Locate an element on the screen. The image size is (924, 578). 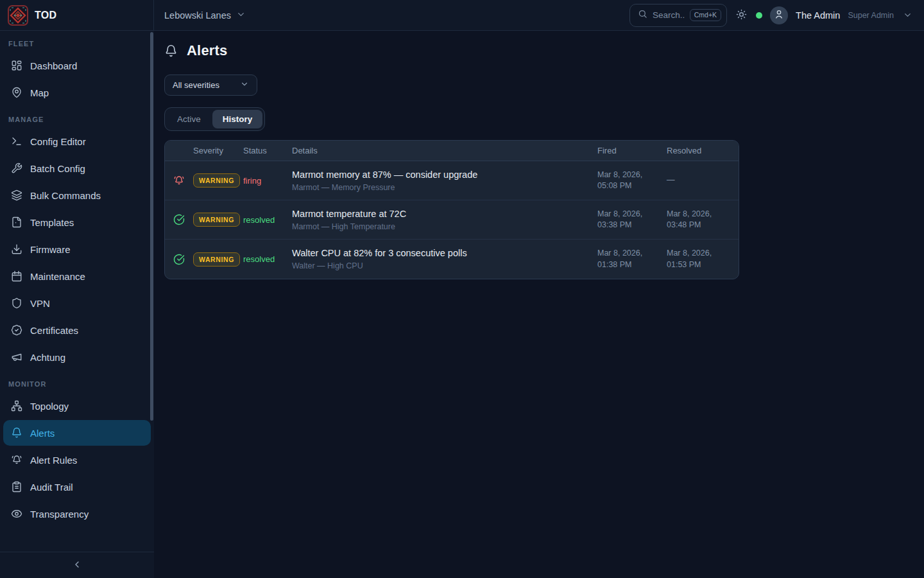
table-row: WARNING resolved Marmot temperature at 7… is located at coordinates (452, 220).